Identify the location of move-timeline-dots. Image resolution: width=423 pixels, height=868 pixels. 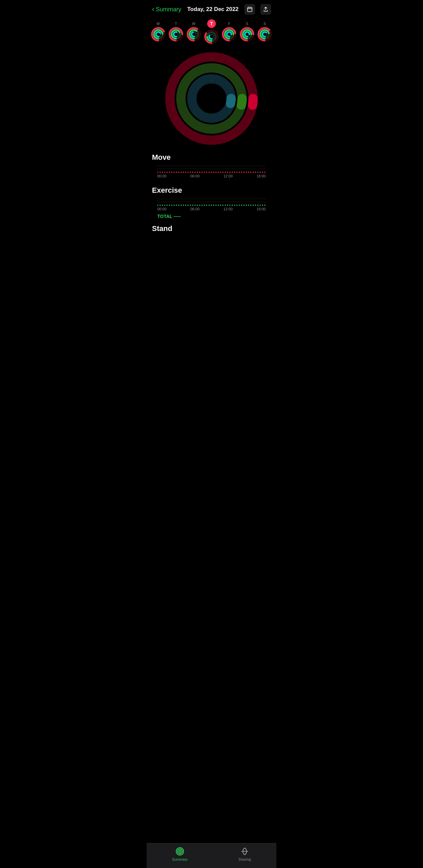
(212, 173).